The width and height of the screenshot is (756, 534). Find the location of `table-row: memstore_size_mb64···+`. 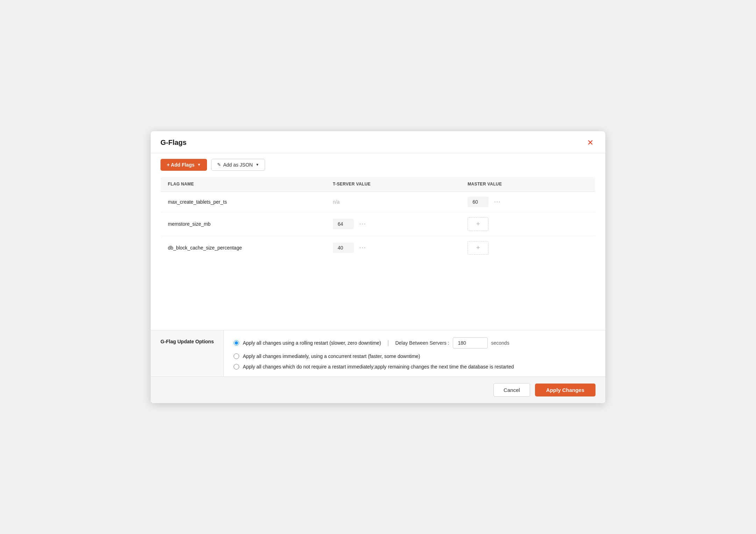

table-row: memstore_size_mb64···+ is located at coordinates (378, 224).